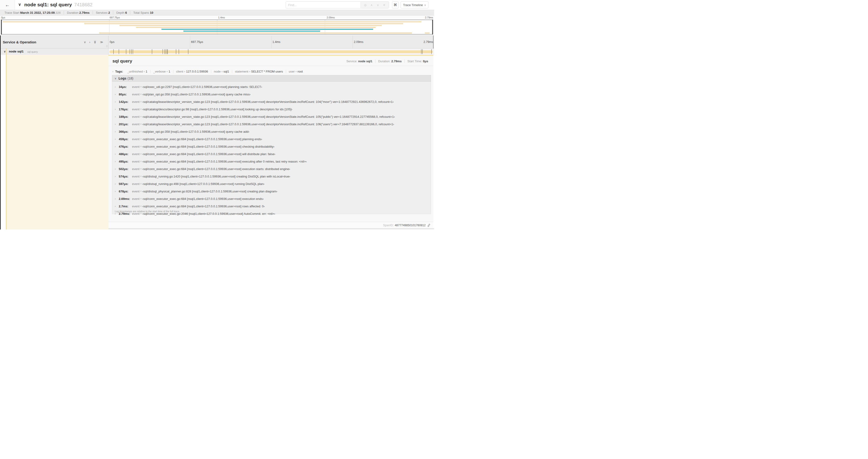 Image resolution: width=868 pixels, height=459 pixels. Describe the element at coordinates (272, 154) in the screenshot. I see `log-row: ›486μs:event=‹sql/conn_executor_exec.go:…` at that location.